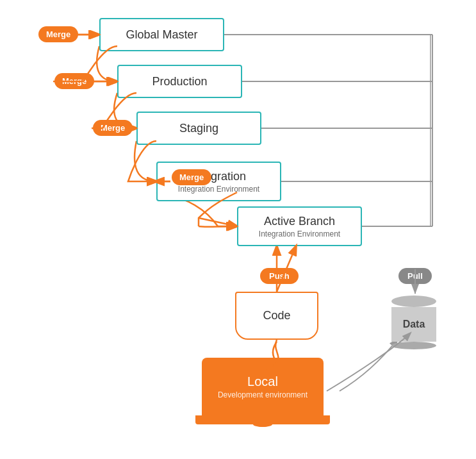 The image size is (476, 459). What do you see at coordinates (192, 177) in the screenshot?
I see `merge-badge-4: Merge` at bounding box center [192, 177].